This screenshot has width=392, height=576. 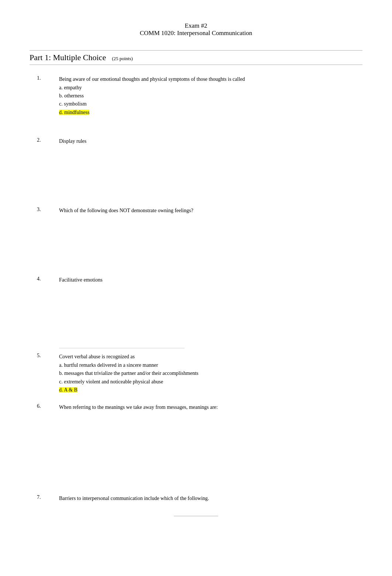 What do you see at coordinates (196, 241) in the screenshot?
I see `question-3: 3. Which of the following does NOT demon…` at bounding box center [196, 241].